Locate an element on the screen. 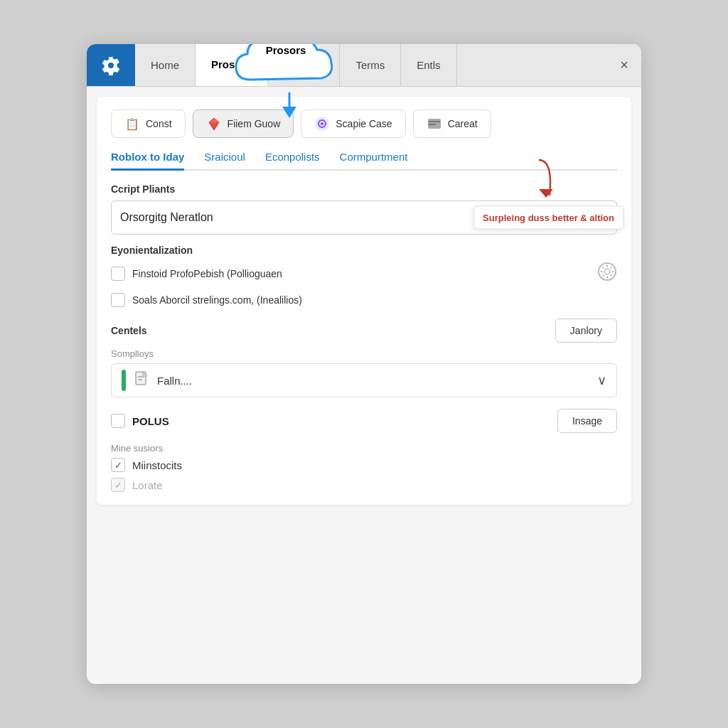 The height and width of the screenshot is (728, 728). const-icon: 📋 is located at coordinates (132, 124).